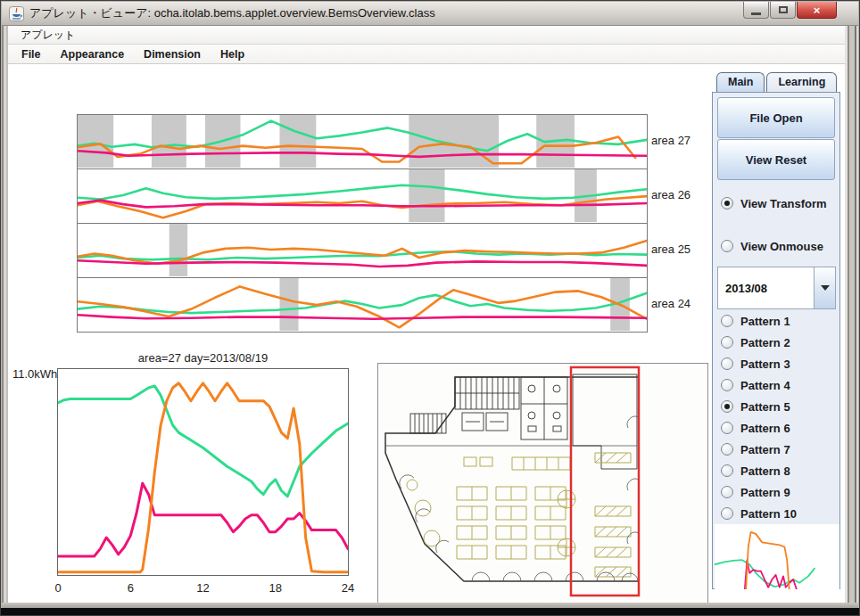 The width and height of the screenshot is (860, 616). Describe the element at coordinates (778, 82) in the screenshot. I see `panel-tabs: Main Learning` at that location.